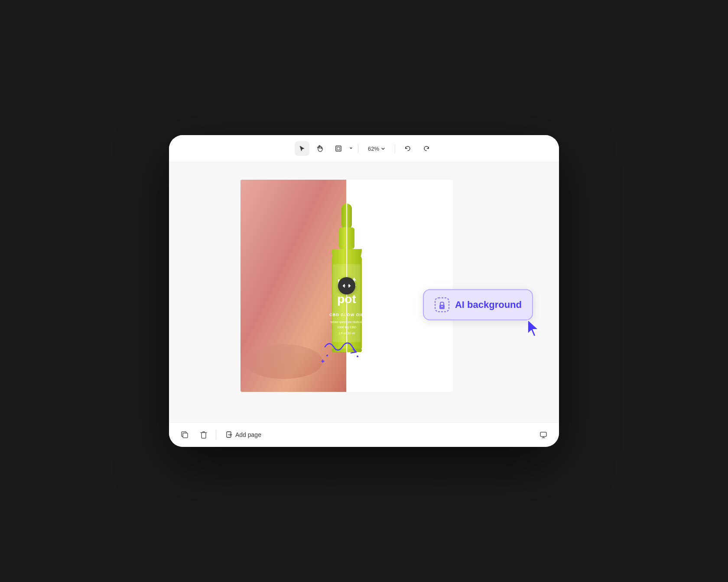 The image size is (728, 582). Describe the element at coordinates (442, 305) in the screenshot. I see `ai-lock-icon` at that location.